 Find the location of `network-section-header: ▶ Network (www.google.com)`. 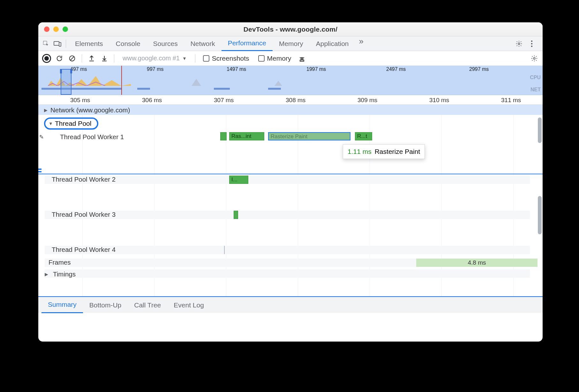

network-section-header: ▶ Network (www.google.com) is located at coordinates (86, 110).